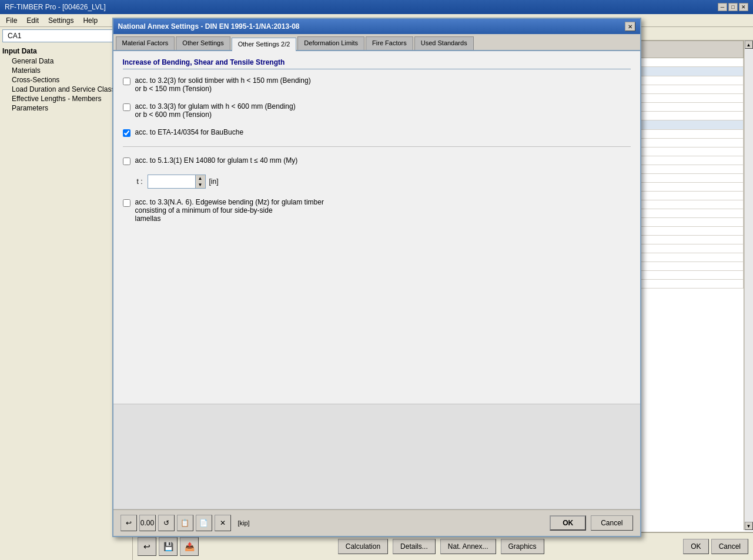 This screenshot has width=753, height=560. I want to click on footer-tool-copy2: 📄, so click(204, 523).